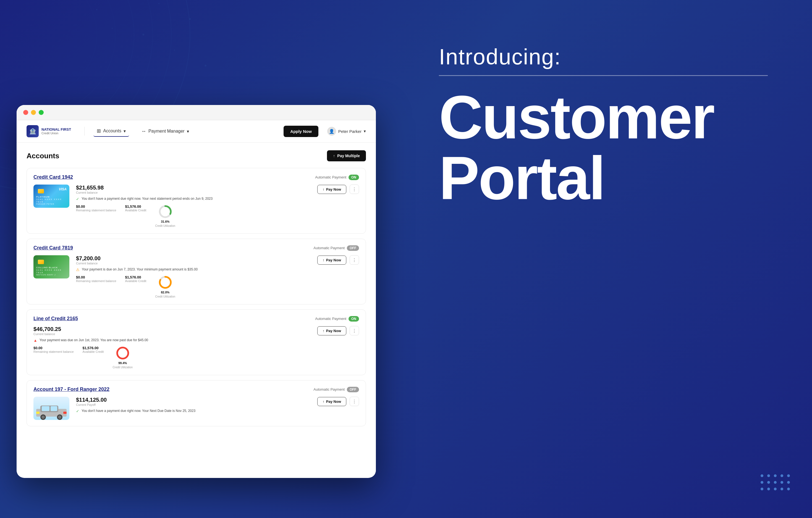 This screenshot has width=812, height=518. I want to click on upload-icon: ↑, so click(334, 156).